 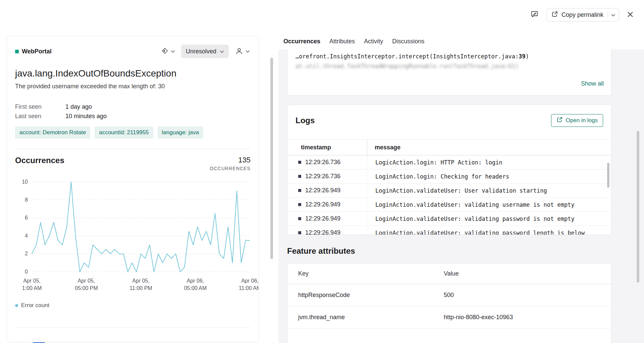 I want to click on log-message: LoginAction.validateUser: validating use…, so click(x=489, y=205).